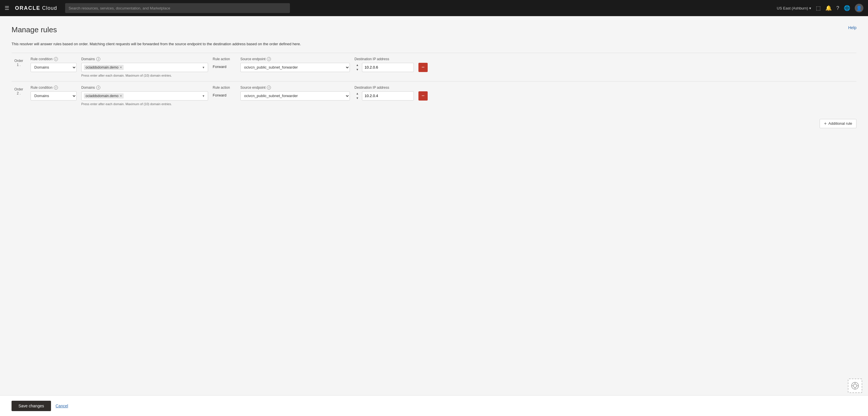 The image size is (868, 416). I want to click on domain-tag-1: ociaddsdomain.demo ×, so click(104, 67).